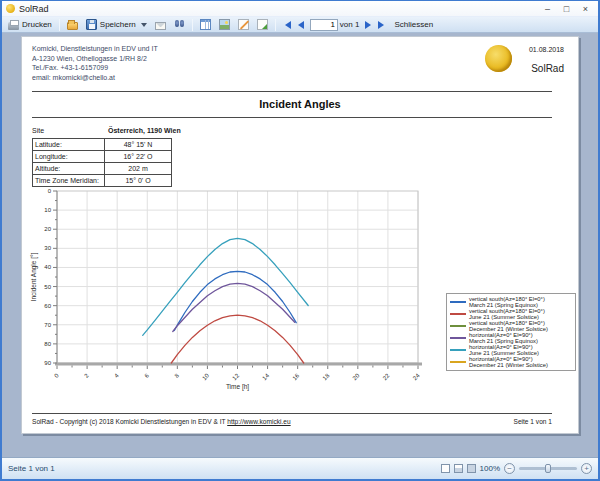 The height and width of the screenshot is (481, 600). I want to click on find-button, so click(180, 24).